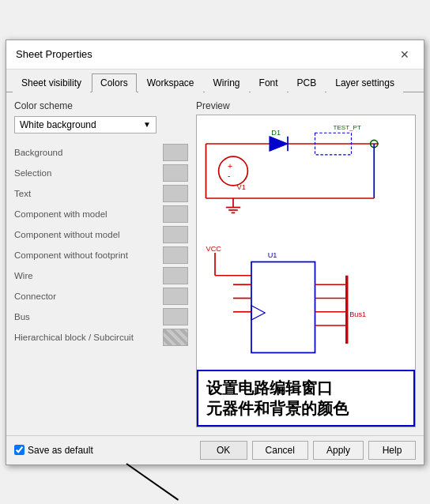  What do you see at coordinates (227, 83) in the screenshot?
I see `tab-wiring: Wiring` at bounding box center [227, 83].